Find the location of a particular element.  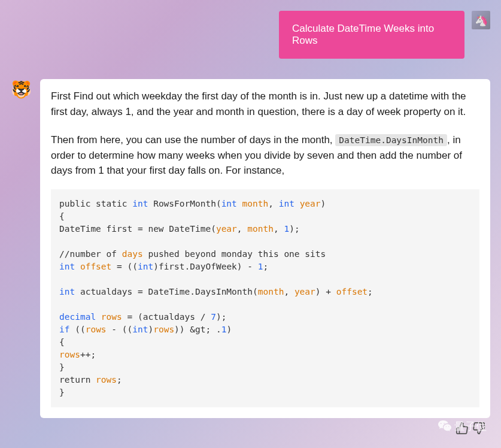

bot-paragraph-2: Then from here, you can use the number o… is located at coordinates (265, 156).